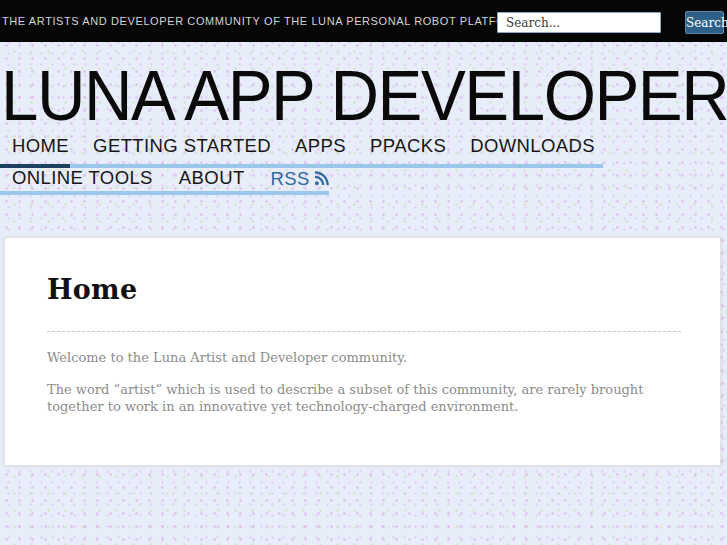  Describe the element at coordinates (82, 179) in the screenshot. I see `nav-item-online-tools: ONLINE TOOLS` at that location.